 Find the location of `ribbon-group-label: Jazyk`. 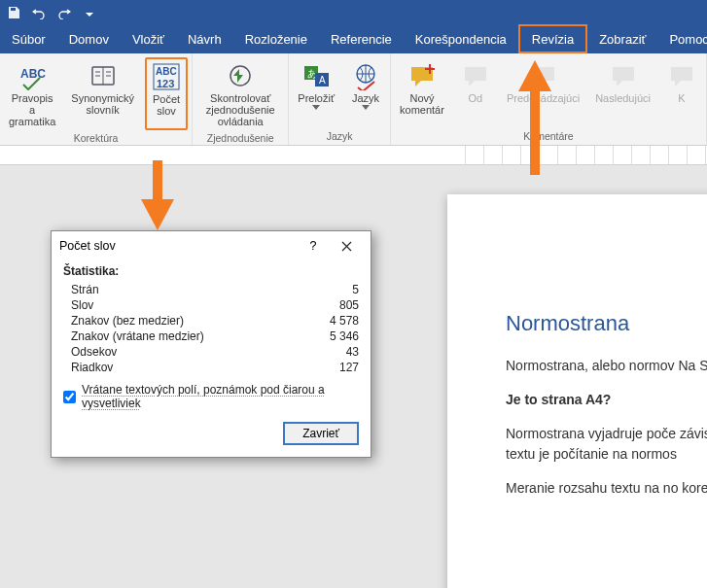

ribbon-group-label: Jazyk is located at coordinates (339, 136).